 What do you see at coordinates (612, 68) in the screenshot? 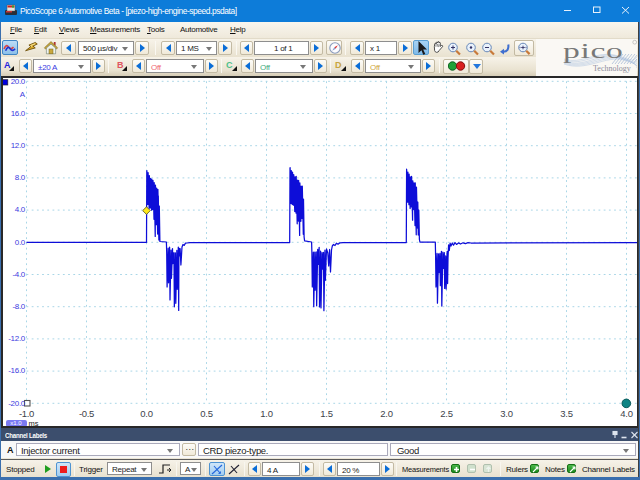
I see `svg-text: Technology` at bounding box center [612, 68].